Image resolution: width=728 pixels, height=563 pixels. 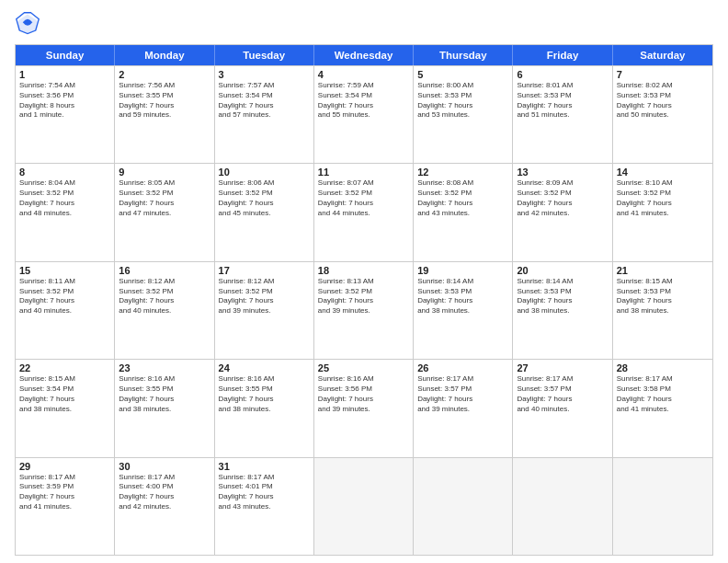 What do you see at coordinates (463, 75) in the screenshot?
I see `day-number: 5` at bounding box center [463, 75].